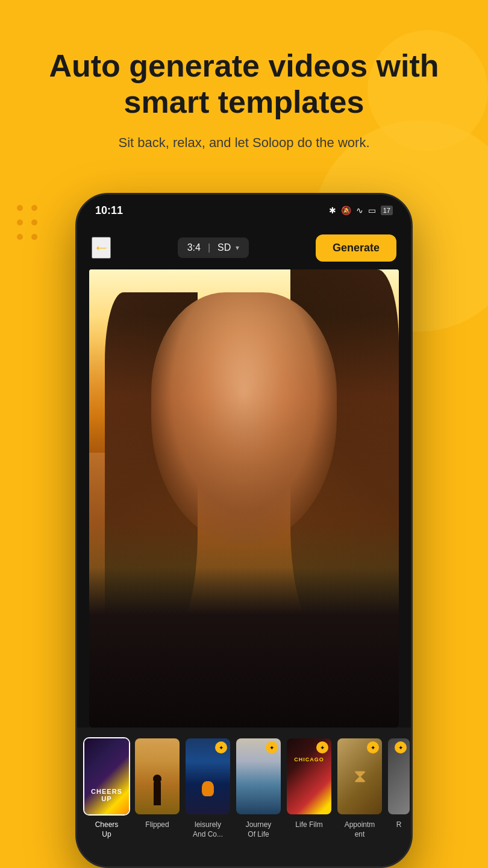  What do you see at coordinates (272, 747) in the screenshot?
I see `badge-star-icon-2: ✦` at bounding box center [272, 747].